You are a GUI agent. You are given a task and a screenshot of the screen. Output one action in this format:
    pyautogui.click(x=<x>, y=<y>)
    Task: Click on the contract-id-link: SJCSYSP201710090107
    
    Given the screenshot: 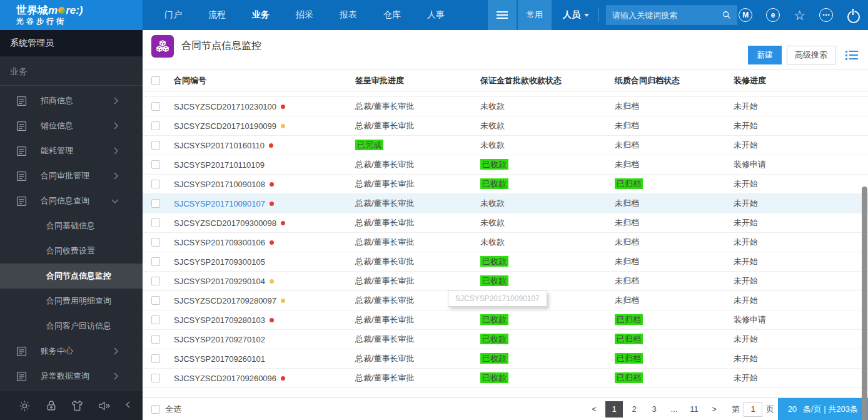 What is the action you would take?
    pyautogui.click(x=220, y=204)
    